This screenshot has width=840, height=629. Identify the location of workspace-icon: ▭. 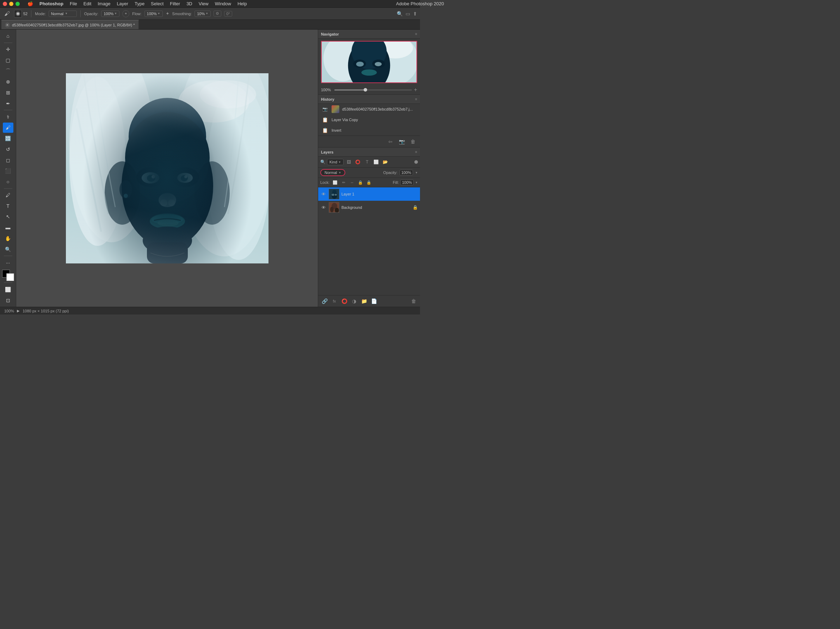
(408, 14).